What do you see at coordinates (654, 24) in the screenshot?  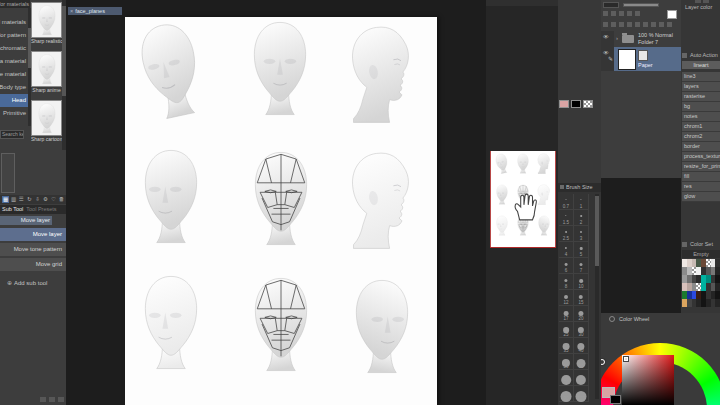 I see `apply-mask-icon` at bounding box center [654, 24].